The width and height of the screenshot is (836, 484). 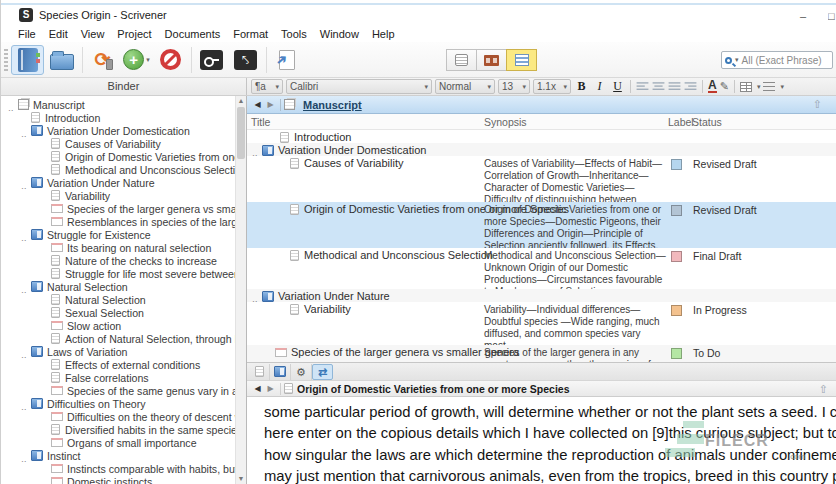 I want to click on outline-row: Variation Under Nature, so click(x=542, y=296).